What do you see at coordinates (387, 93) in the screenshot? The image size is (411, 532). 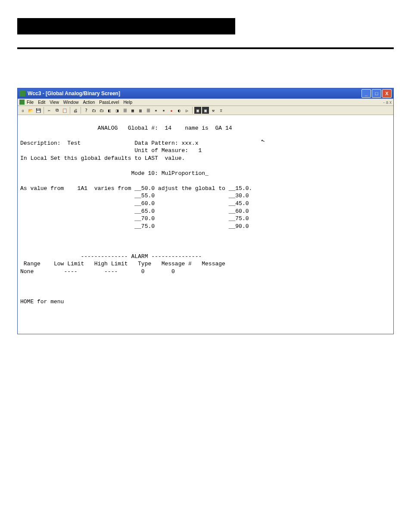 I see `close-button: X` at bounding box center [387, 93].